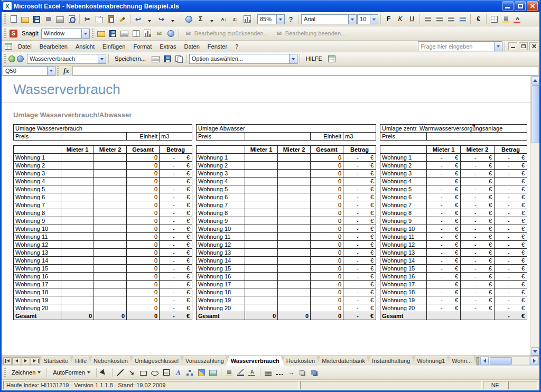 Image resolution: width=541 pixels, height=392 pixels. I want to click on table-row: Wohnung 7-€-€-€, so click(454, 205).